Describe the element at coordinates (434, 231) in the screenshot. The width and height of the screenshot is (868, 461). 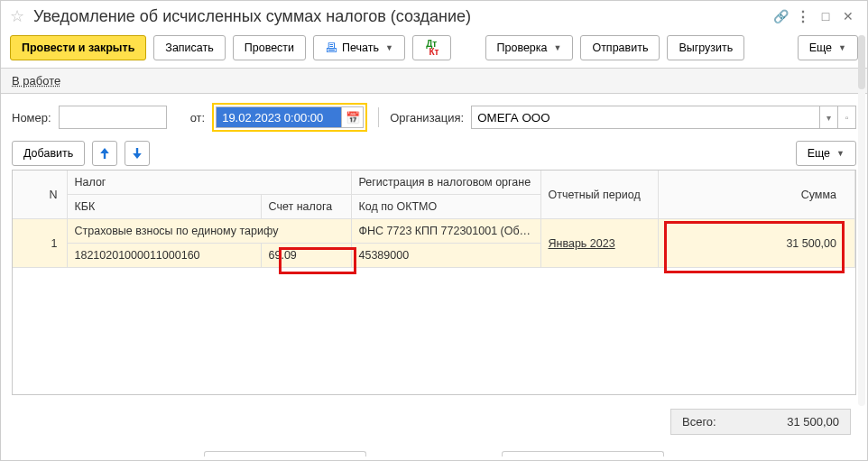
I see `table-row: 1 Страховые взносы по единому тарифу ФНС…` at that location.